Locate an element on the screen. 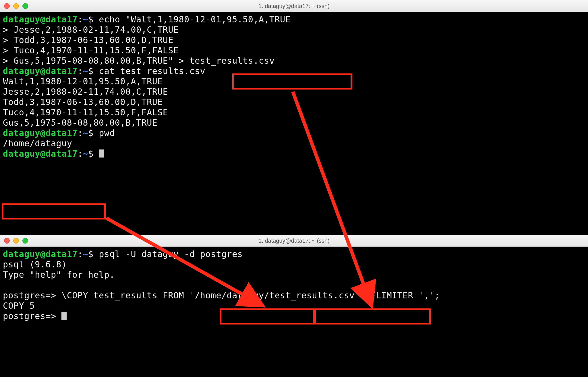 This screenshot has height=377, width=588. prompt-char: $ is located at coordinates (91, 20).